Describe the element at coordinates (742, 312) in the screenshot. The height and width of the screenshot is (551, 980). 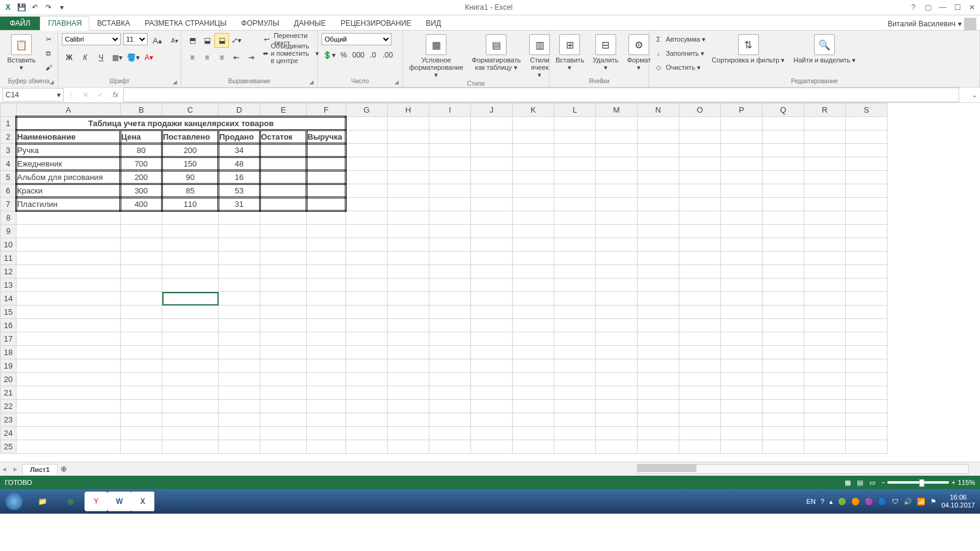
I see `cell-P15` at that location.